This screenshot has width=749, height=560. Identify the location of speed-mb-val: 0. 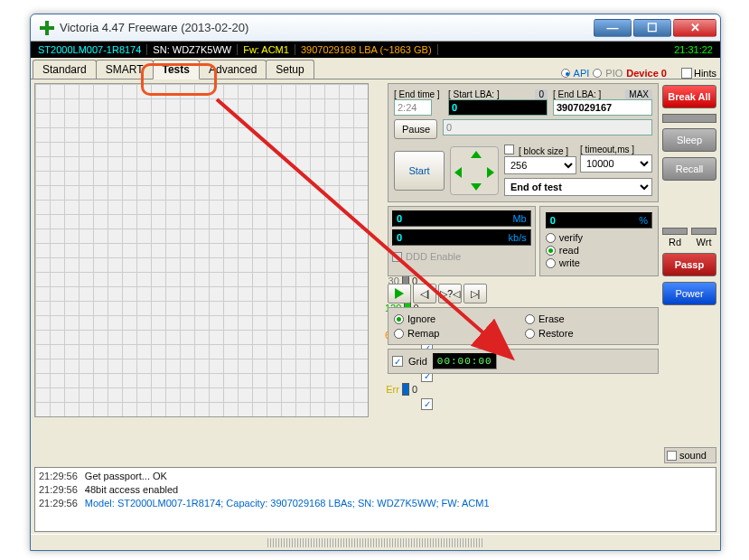
(399, 219).